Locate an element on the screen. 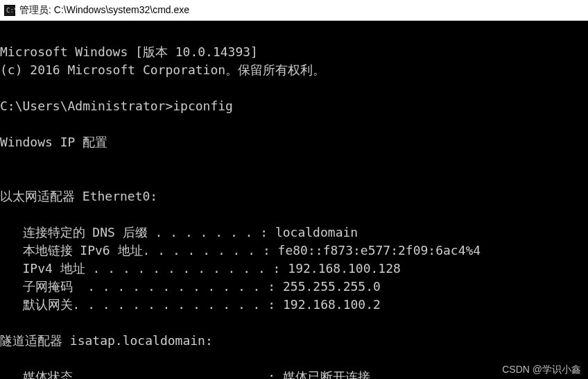 The width and height of the screenshot is (588, 379). window-titlebar: C:\ 管理员: C:\Windows\system32\cmd.exe is located at coordinates (294, 10).